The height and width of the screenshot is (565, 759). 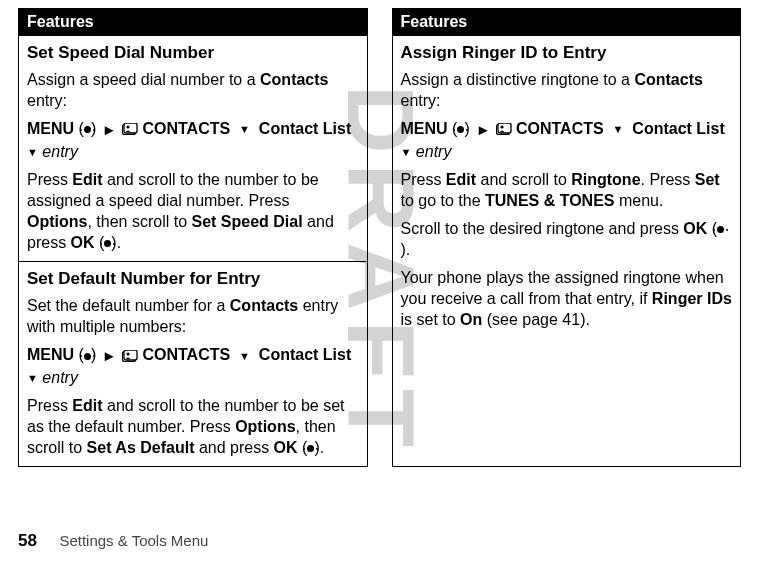 I want to click on set-speed-dial-label: Set Speed Dial, so click(x=246, y=222).